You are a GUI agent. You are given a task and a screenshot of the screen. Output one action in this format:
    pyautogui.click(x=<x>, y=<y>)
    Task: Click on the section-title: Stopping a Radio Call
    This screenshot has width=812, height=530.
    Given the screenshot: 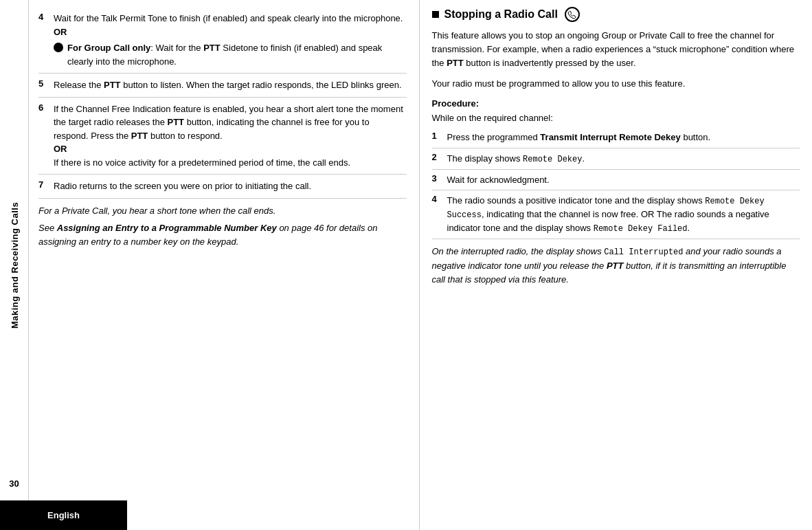 What is the action you would take?
    pyautogui.click(x=501, y=14)
    